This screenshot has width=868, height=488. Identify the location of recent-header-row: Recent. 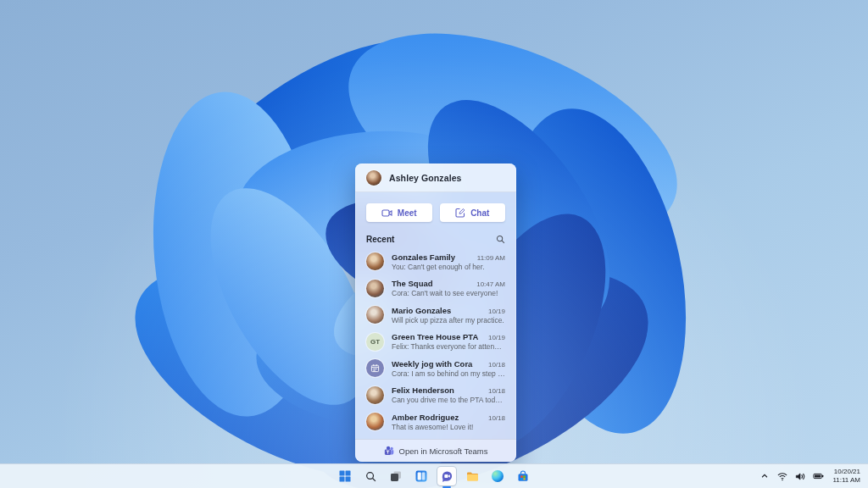
(436, 239).